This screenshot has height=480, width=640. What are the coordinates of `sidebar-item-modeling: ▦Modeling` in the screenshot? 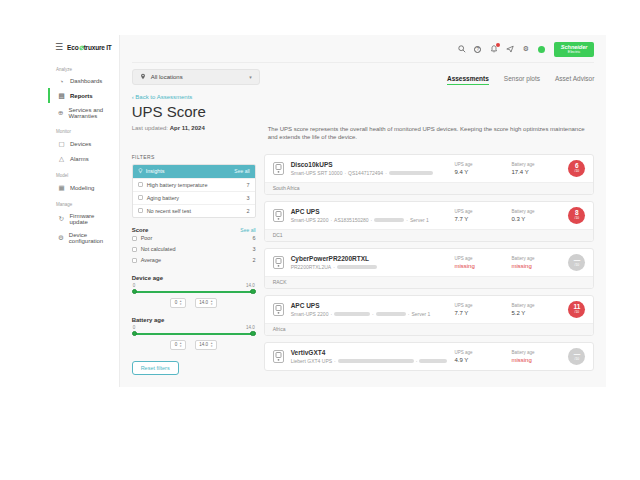 It's located at (84, 188).